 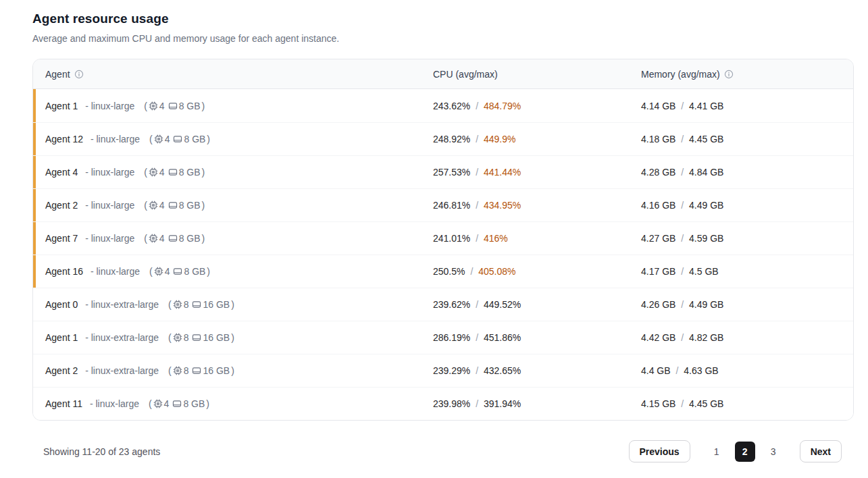 I want to click on cpu-avg-value: 248.92%, so click(x=451, y=139).